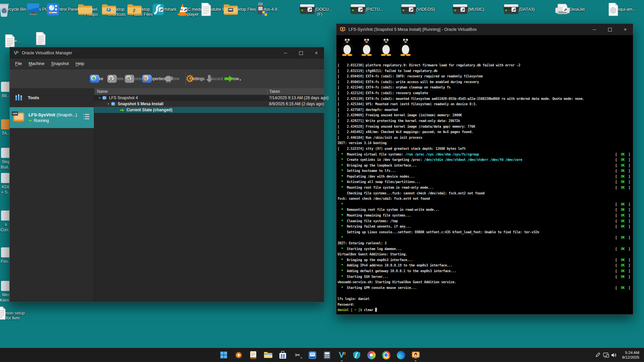 This screenshot has height=362, width=644. I want to click on maximize-button, so click(301, 53).